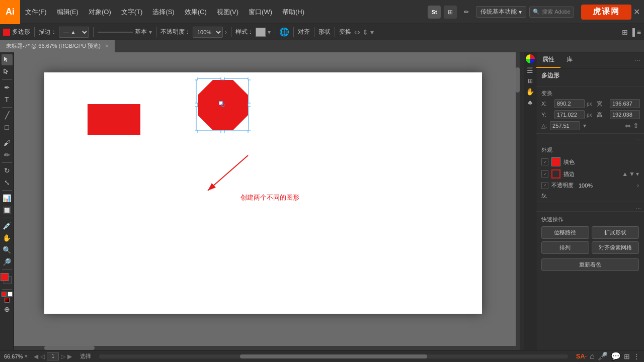 This screenshot has height=362, width=644. What do you see at coordinates (530, 92) in the screenshot?
I see `hand2-icon: ✋` at bounding box center [530, 92].